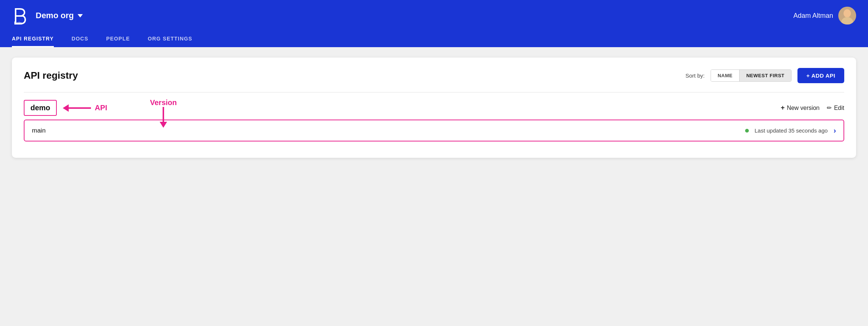 The width and height of the screenshot is (868, 326). What do you see at coordinates (80, 39) in the screenshot?
I see `tab-docs: DOCS` at bounding box center [80, 39].